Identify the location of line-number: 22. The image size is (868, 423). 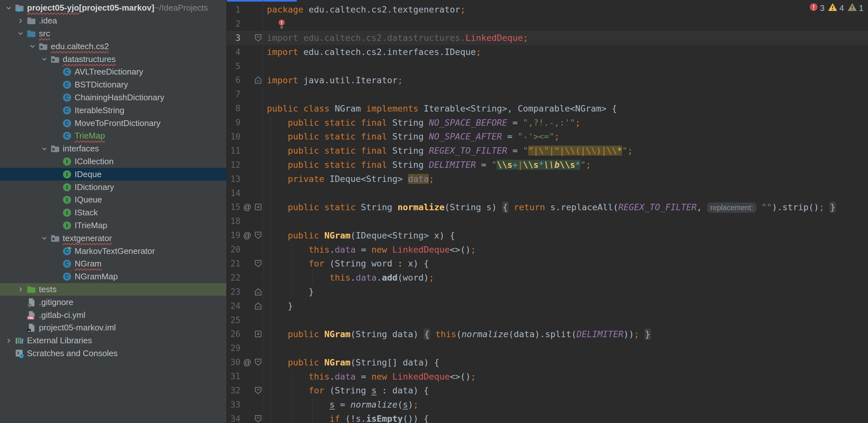
(234, 278).